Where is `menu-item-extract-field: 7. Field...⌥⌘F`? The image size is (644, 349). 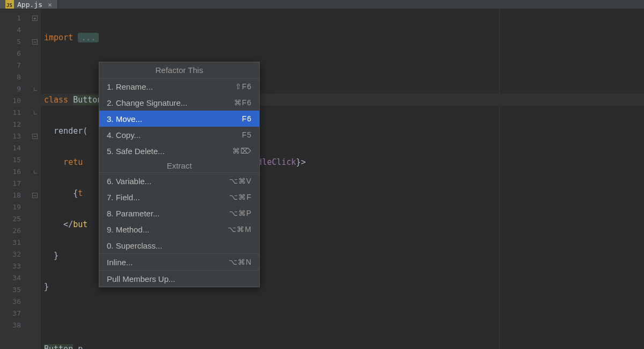 menu-item-extract-field: 7. Field...⌥⌘F is located at coordinates (179, 197).